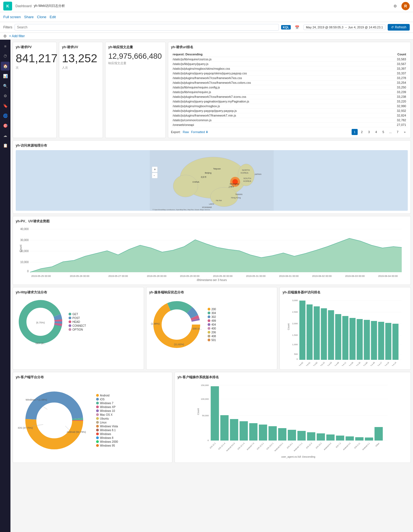 Image resolution: width=413 pixels, height=532 pixels. I want to click on svg-text: 2019-06-02 00:00, so click(322, 276).